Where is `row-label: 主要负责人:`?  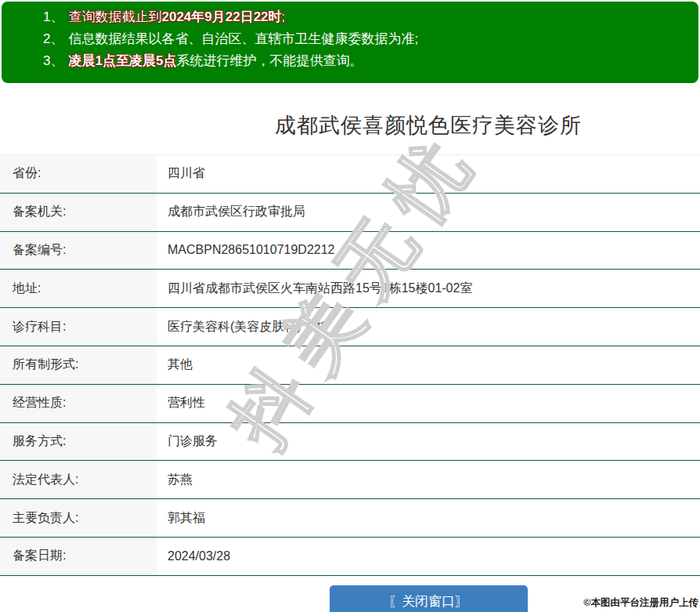
row-label: 主要负责人: is located at coordinates (78, 518).